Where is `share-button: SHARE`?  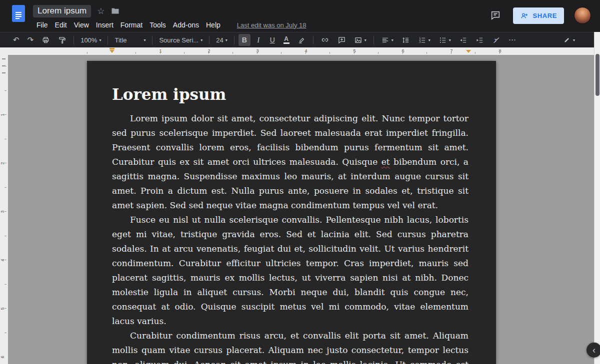
share-button: SHARE is located at coordinates (538, 16).